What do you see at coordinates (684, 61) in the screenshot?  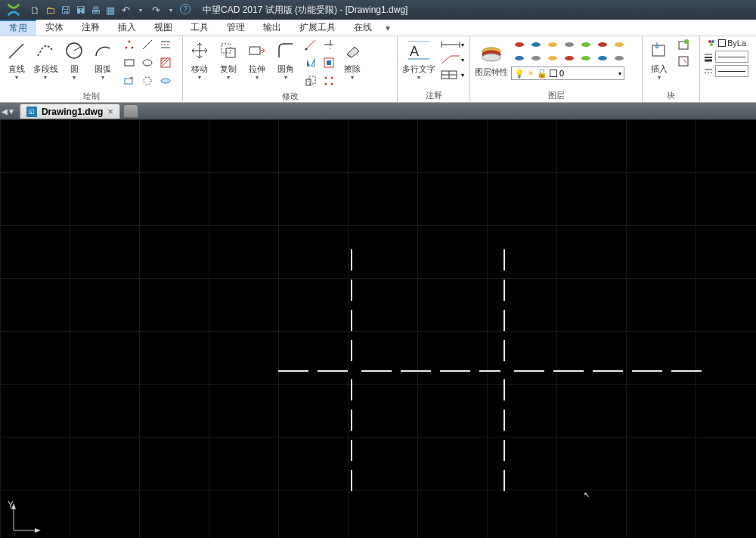 I see `tool-block-edit` at bounding box center [684, 61].